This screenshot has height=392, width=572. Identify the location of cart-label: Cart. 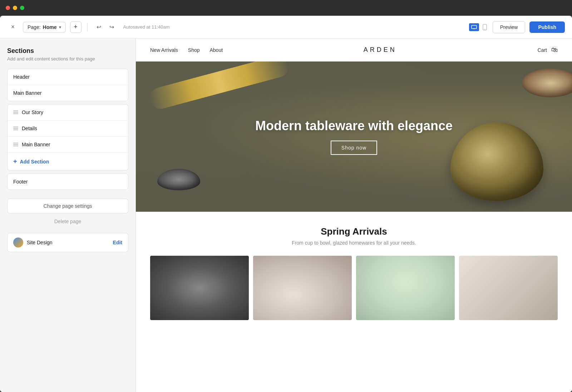
(542, 50).